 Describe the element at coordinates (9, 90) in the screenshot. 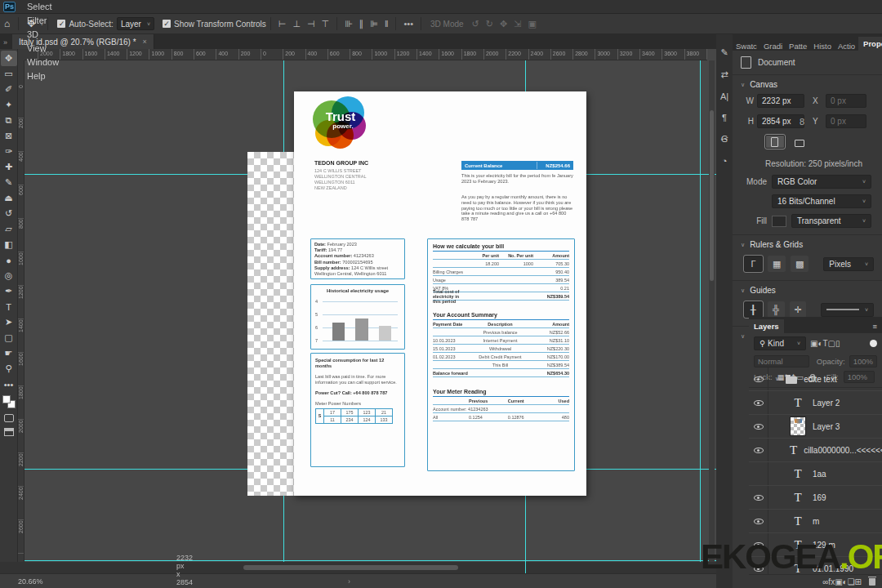

I see `lasso-tool: ✐` at that location.